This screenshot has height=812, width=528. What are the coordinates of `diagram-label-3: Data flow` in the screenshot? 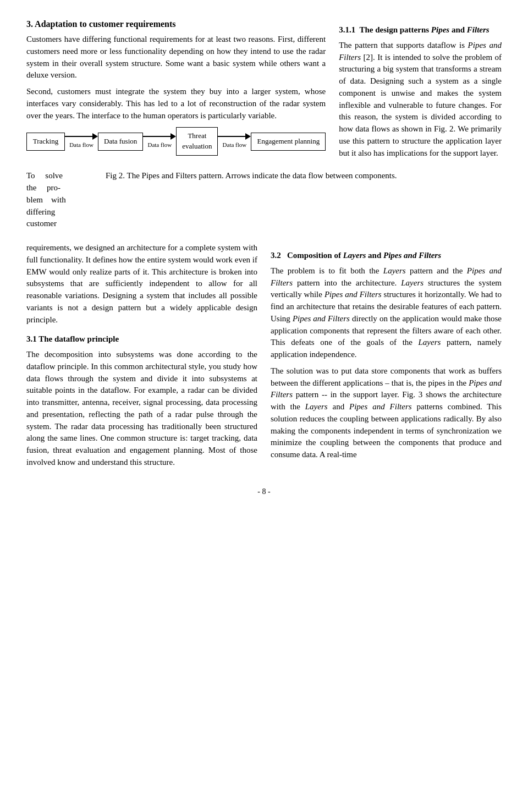 It's located at (235, 145).